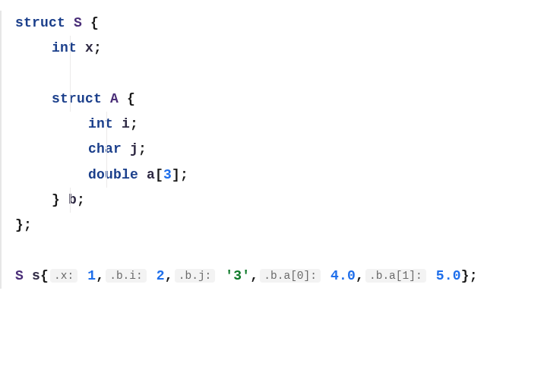  What do you see at coordinates (113, 175) in the screenshot?
I see `keyword-double: double` at bounding box center [113, 175].